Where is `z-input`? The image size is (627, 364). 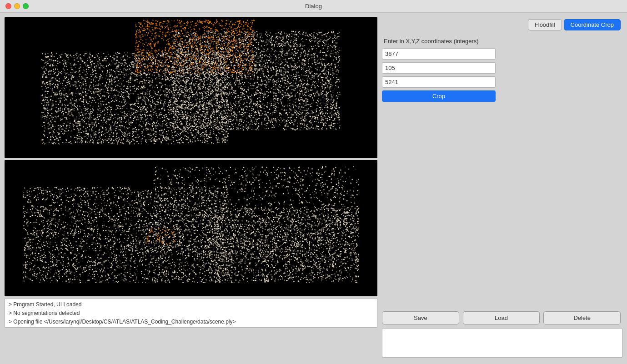
z-input is located at coordinates (439, 82).